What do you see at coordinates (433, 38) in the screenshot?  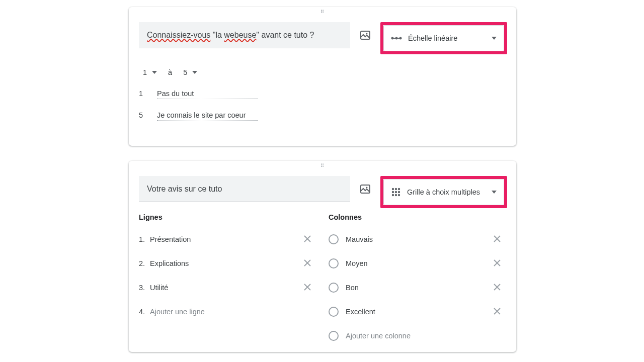 I see `question-type-label: Échelle linéaire` at bounding box center [433, 38].